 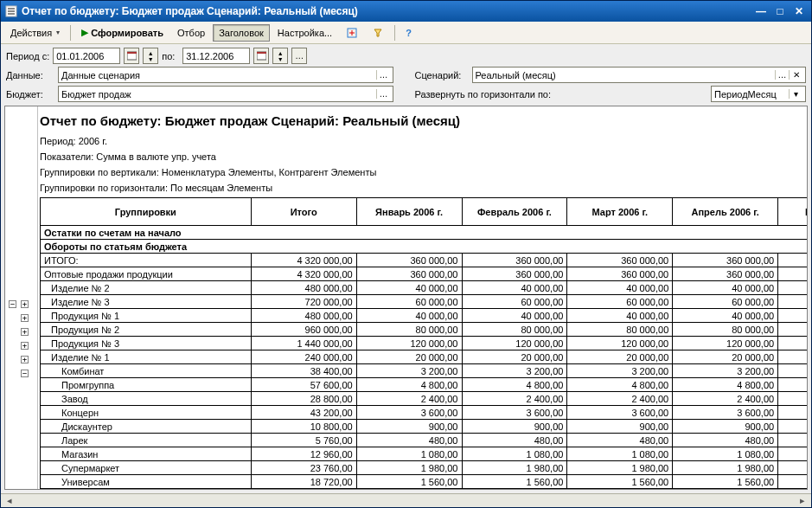 What do you see at coordinates (793, 385) in the screenshot?
I see `value-cell: 4 800,00` at bounding box center [793, 385].